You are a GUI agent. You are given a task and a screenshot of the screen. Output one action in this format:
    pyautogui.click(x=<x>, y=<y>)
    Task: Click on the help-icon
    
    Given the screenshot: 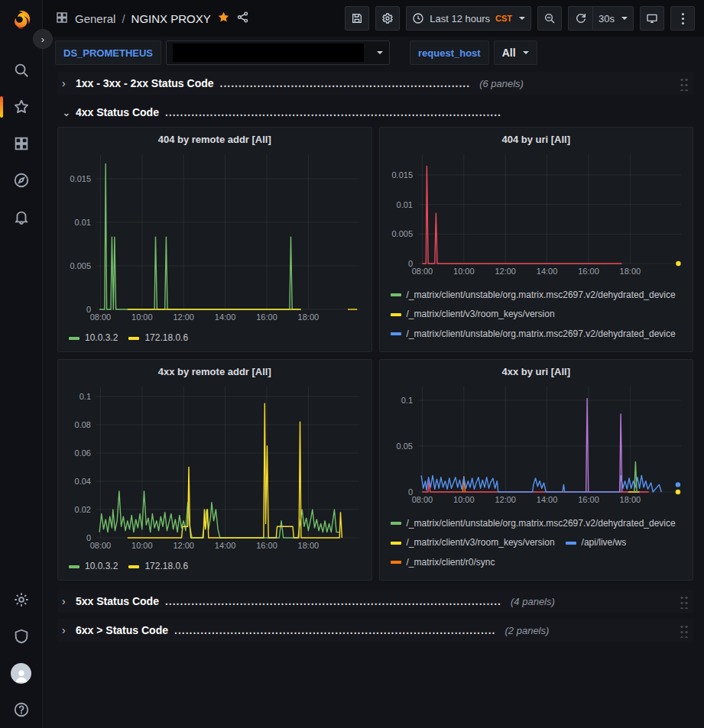 What is the action you would take?
    pyautogui.click(x=21, y=710)
    